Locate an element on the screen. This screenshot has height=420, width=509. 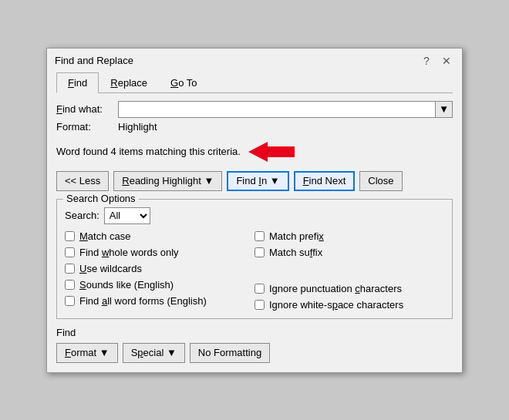
tab-find: Find is located at coordinates (77, 83).